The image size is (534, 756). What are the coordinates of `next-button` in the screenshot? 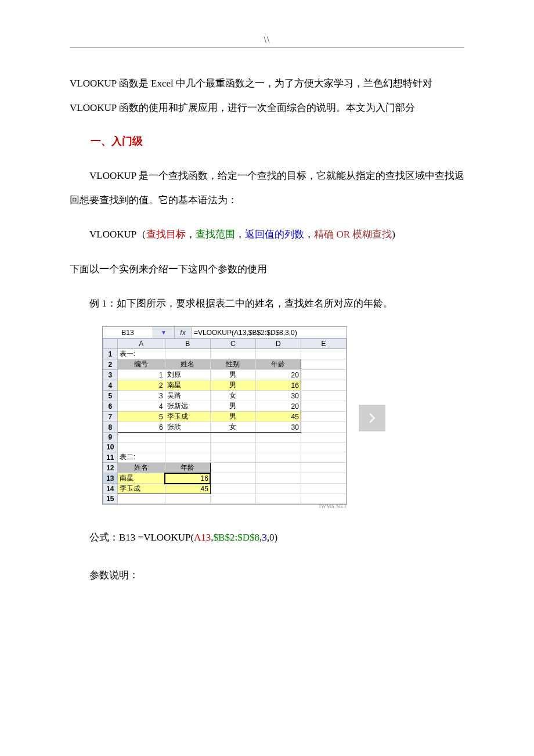 It's located at (372, 418).